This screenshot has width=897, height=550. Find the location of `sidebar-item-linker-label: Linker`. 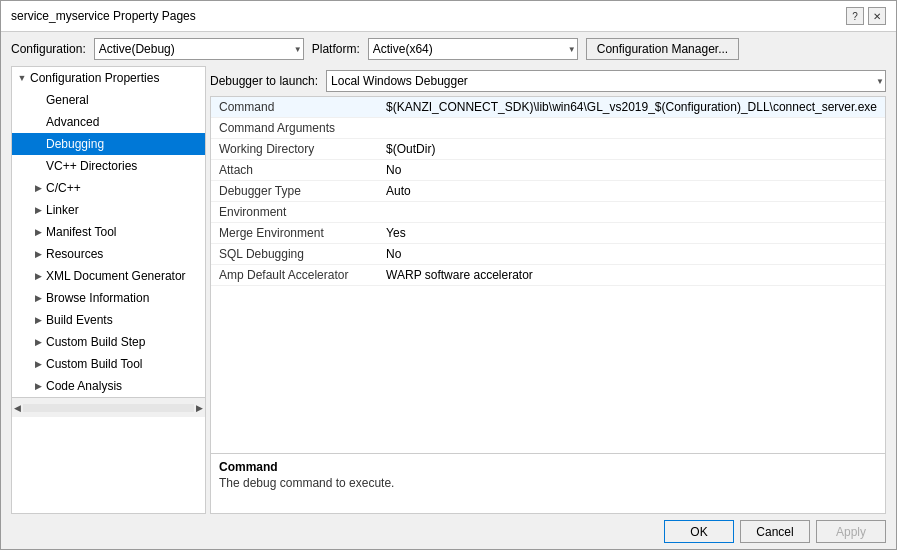

sidebar-item-linker-label: Linker is located at coordinates (62, 210).